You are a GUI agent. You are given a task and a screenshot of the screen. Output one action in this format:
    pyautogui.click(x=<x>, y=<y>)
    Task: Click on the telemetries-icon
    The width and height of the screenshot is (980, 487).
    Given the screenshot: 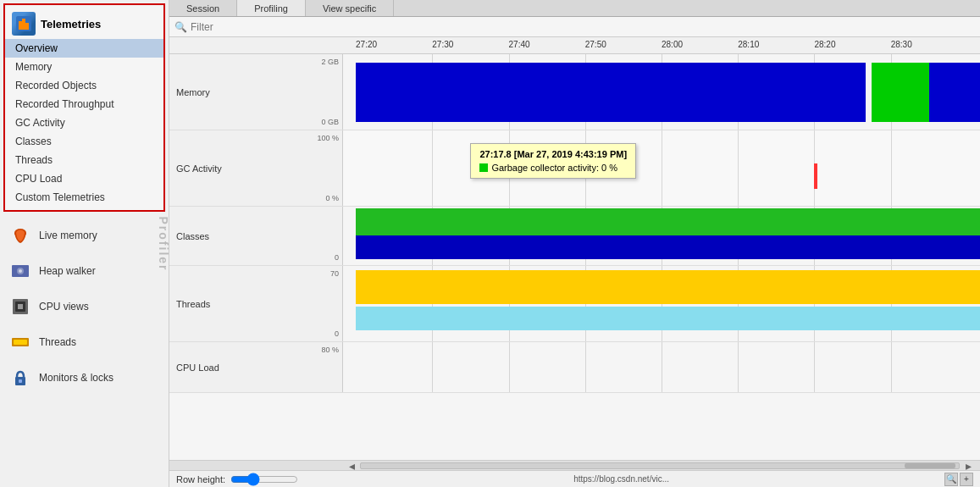 What is the action you would take?
    pyautogui.click(x=24, y=24)
    